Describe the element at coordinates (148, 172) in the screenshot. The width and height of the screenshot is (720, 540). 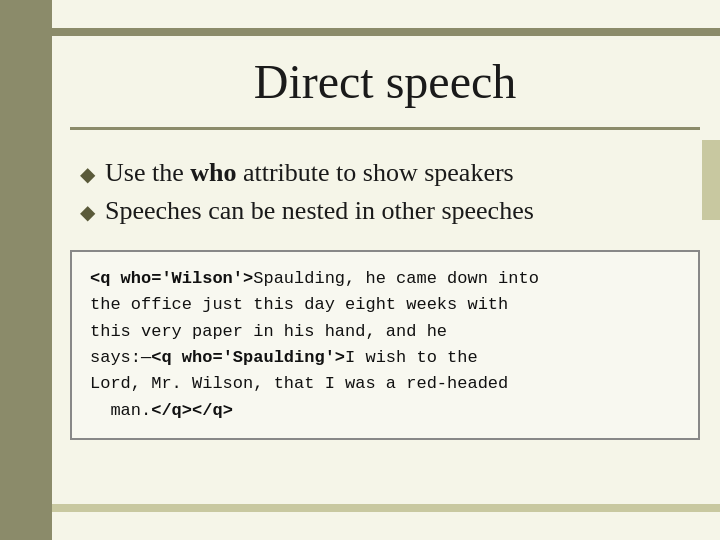
I see `bullet1-prefix: Use the` at that location.